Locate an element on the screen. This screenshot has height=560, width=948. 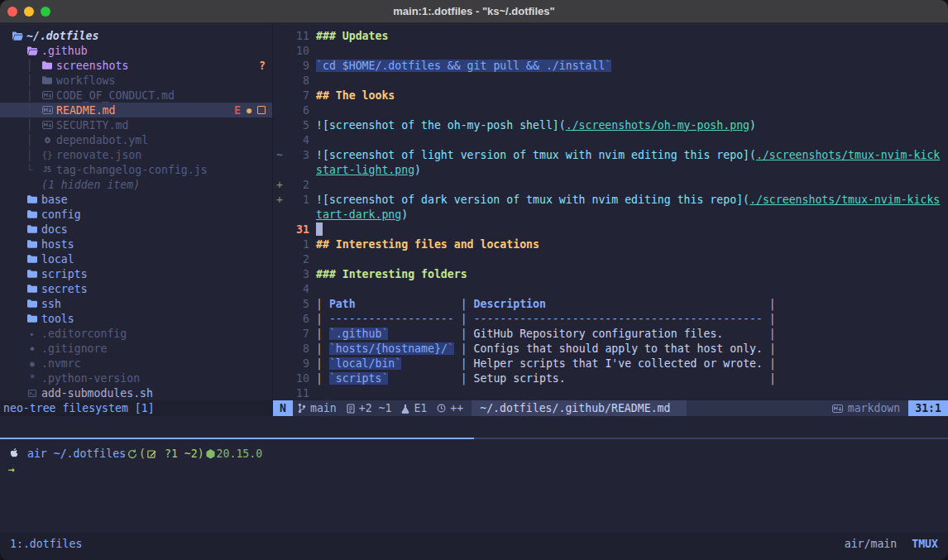
editor-line: +2 is located at coordinates (610, 184).